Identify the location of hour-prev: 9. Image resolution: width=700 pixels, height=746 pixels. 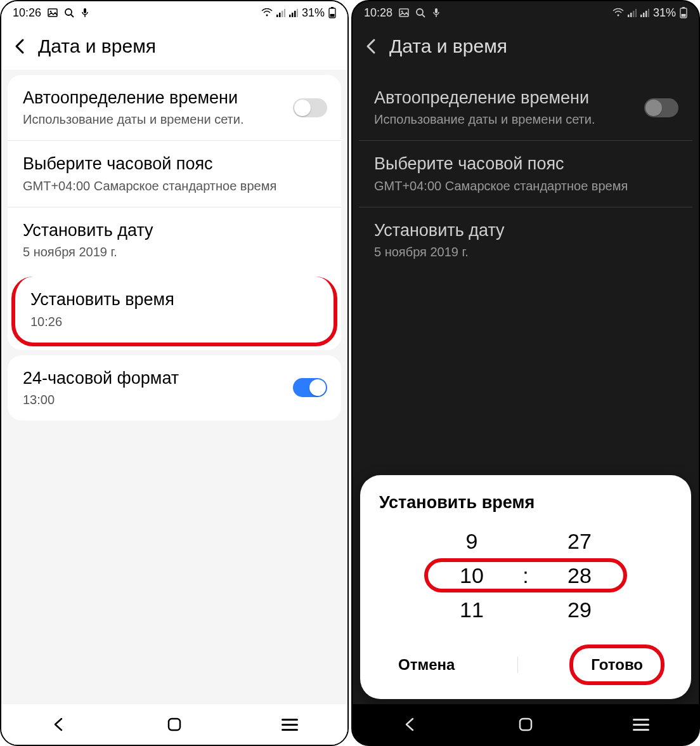
(472, 541).